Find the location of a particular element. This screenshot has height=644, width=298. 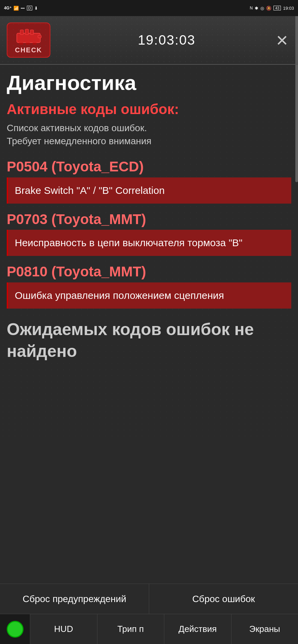

error-code-2-description: Неисправность в цепи выключателя тормоза… is located at coordinates (149, 243).